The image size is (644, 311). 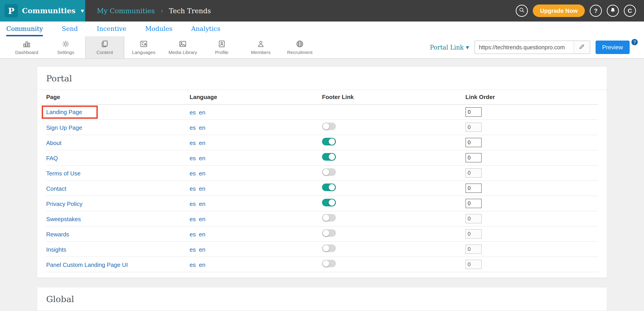 I want to click on tab-modules: Modules, so click(x=158, y=29).